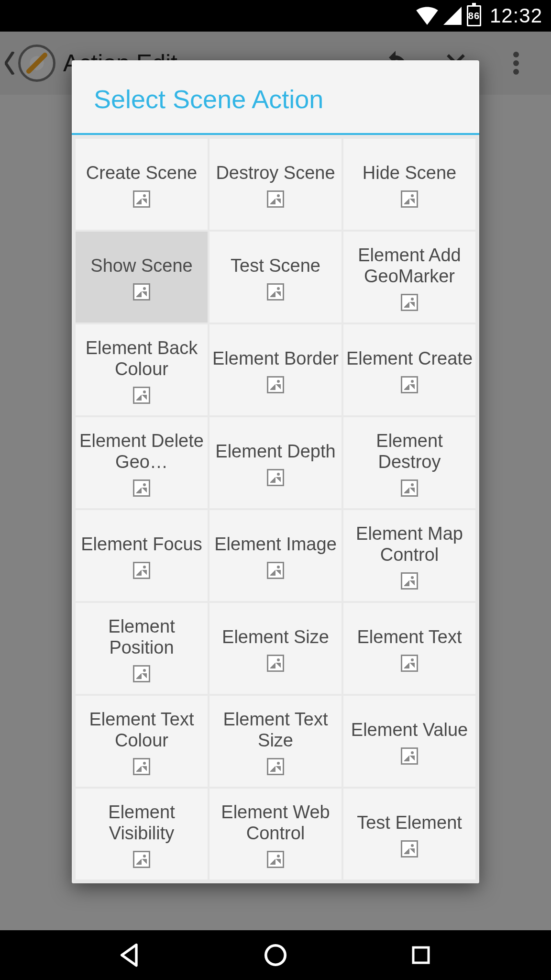  I want to click on action-cell-label: Element Text, so click(409, 637).